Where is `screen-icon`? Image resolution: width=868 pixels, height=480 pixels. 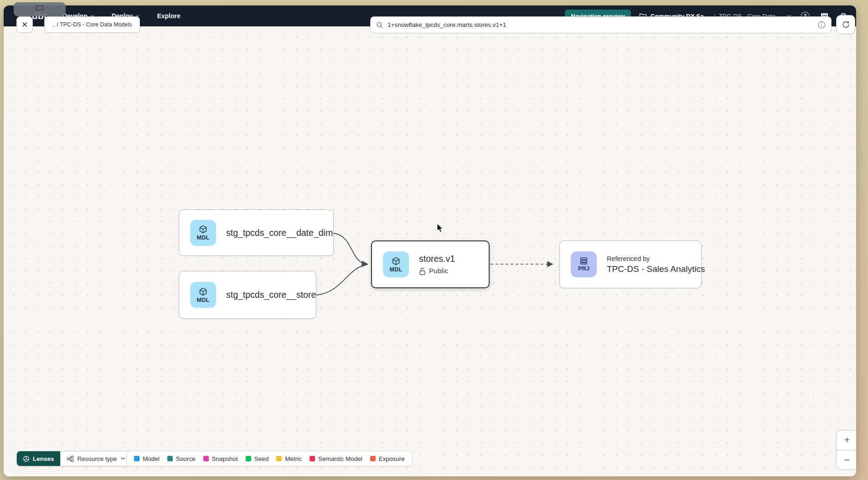
screen-icon is located at coordinates (40, 8).